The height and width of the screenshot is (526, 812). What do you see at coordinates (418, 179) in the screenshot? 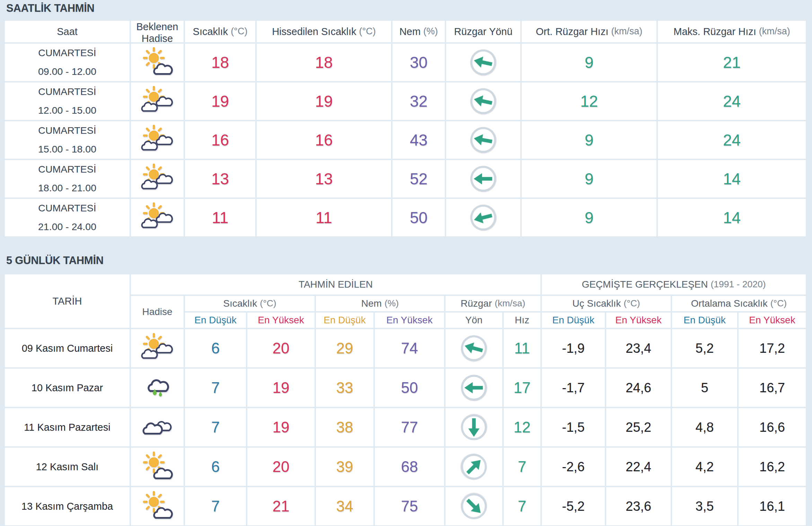
I see `hourly-row-4-humidity-cell: 52` at bounding box center [418, 179].